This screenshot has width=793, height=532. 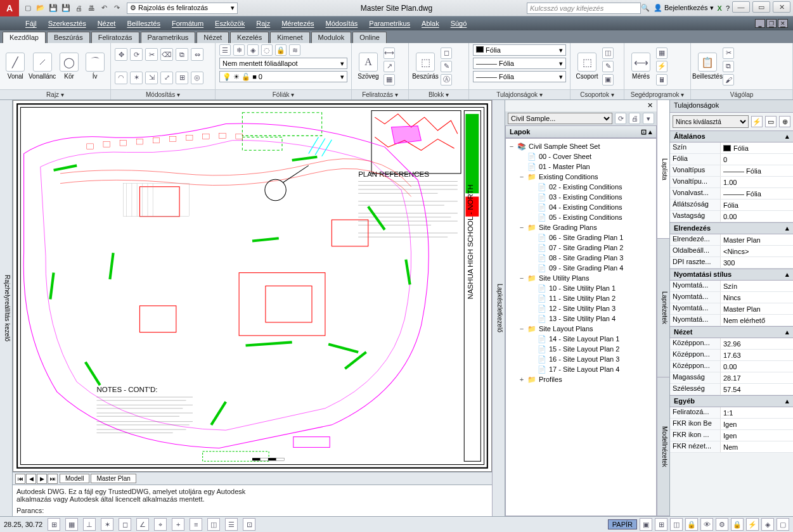 I want to click on tab-last-button: ⏭, so click(x=53, y=479).